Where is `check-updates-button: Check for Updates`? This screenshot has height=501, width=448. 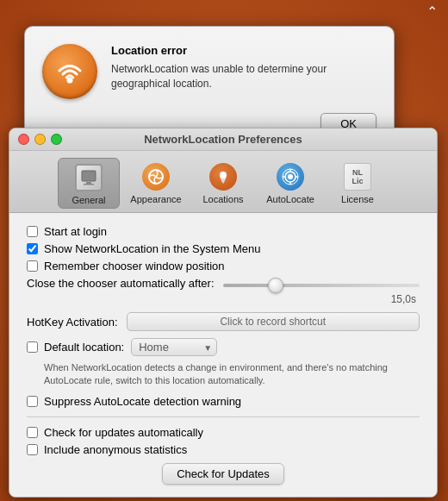
check-updates-button: Check for Updates is located at coordinates (223, 474).